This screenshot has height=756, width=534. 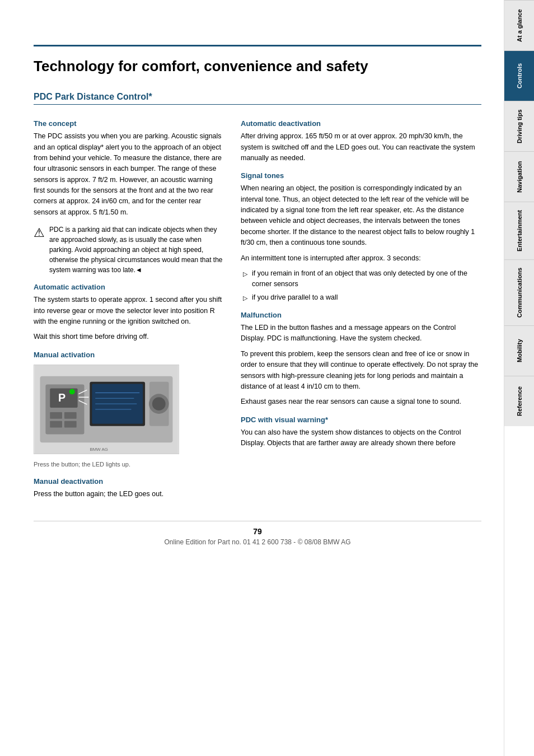 I want to click on bullet-item-2: if you drive parallel to a wall, so click(x=361, y=298).